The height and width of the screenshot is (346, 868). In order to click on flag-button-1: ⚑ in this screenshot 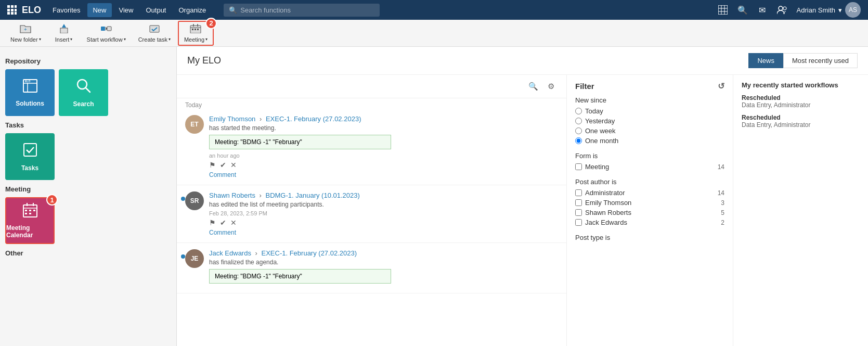, I will do `click(212, 223)`.